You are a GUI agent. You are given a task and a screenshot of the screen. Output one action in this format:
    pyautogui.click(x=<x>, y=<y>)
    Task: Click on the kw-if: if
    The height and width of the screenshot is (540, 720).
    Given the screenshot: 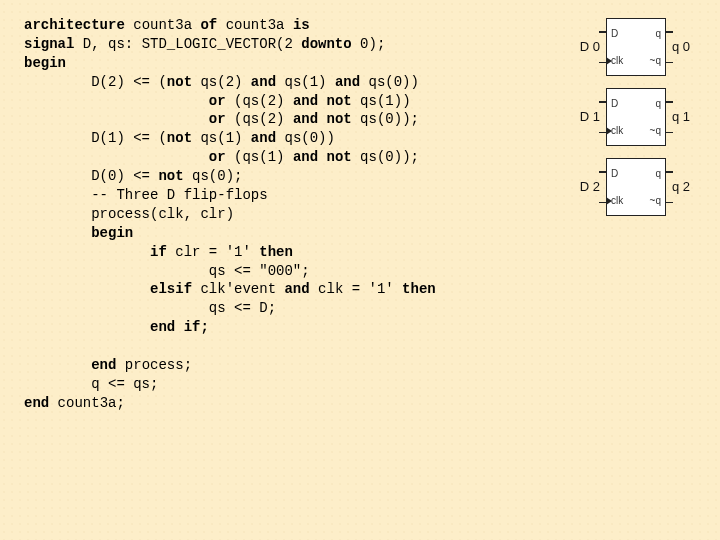 What is the action you would take?
    pyautogui.click(x=158, y=252)
    